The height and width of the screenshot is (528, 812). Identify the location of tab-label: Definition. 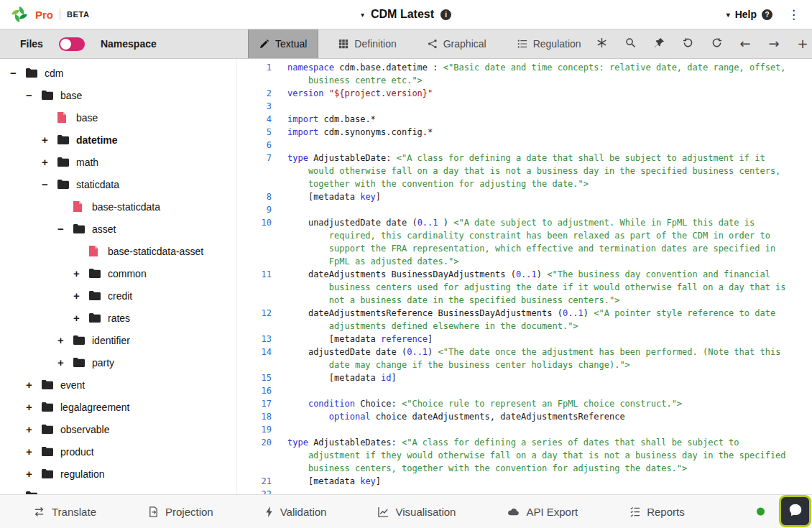
(375, 44).